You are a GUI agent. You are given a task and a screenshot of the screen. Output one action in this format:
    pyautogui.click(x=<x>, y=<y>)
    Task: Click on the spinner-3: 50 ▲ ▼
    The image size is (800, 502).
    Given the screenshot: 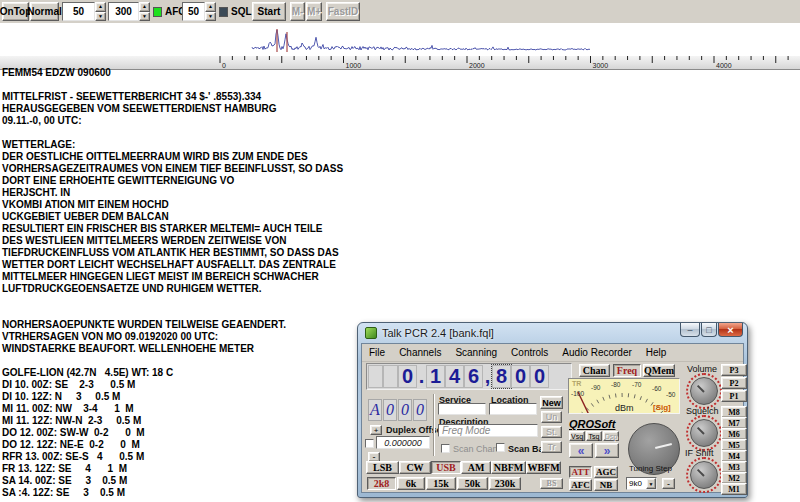 What is the action you would take?
    pyautogui.click(x=199, y=12)
    